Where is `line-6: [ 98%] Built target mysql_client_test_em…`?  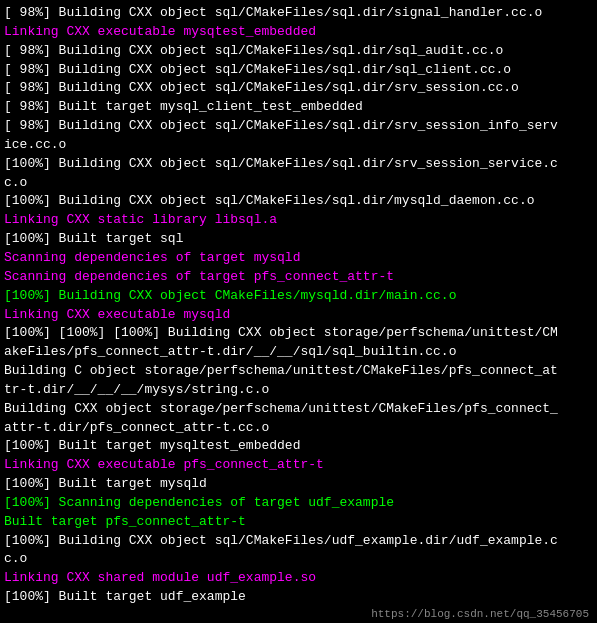
line-6: [ 98%] Built target mysql_client_test_em… is located at coordinates (298, 108).